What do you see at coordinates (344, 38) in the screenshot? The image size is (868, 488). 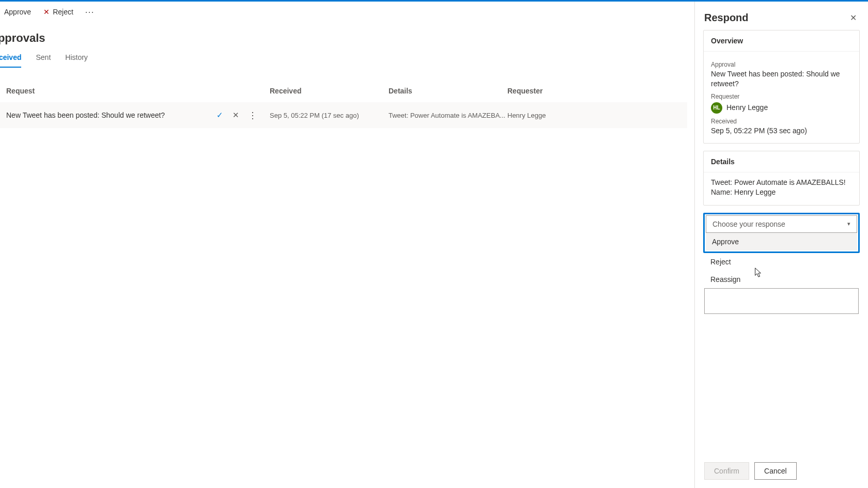 I see `page-title: Approvals` at bounding box center [344, 38].